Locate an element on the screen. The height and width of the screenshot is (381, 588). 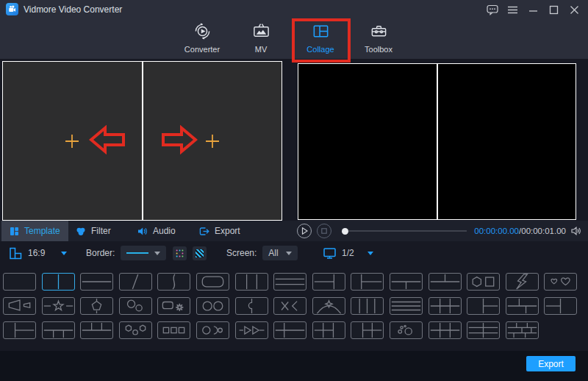
screen-dropdown-arrow-icon is located at coordinates (289, 253).